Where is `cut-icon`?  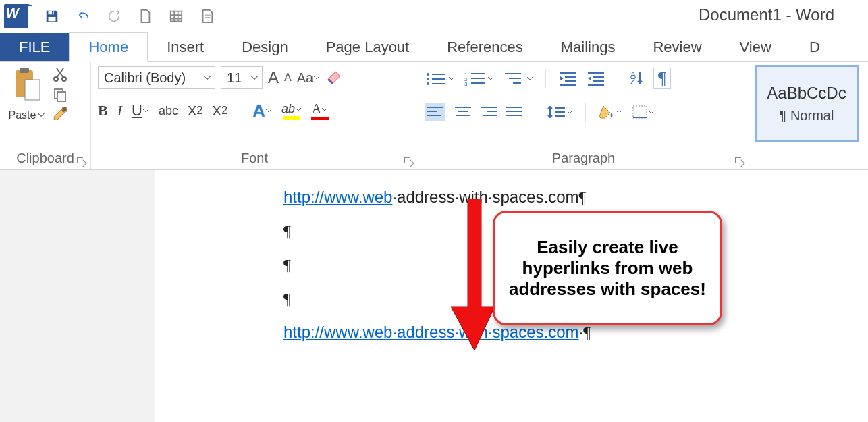 cut-icon is located at coordinates (60, 74).